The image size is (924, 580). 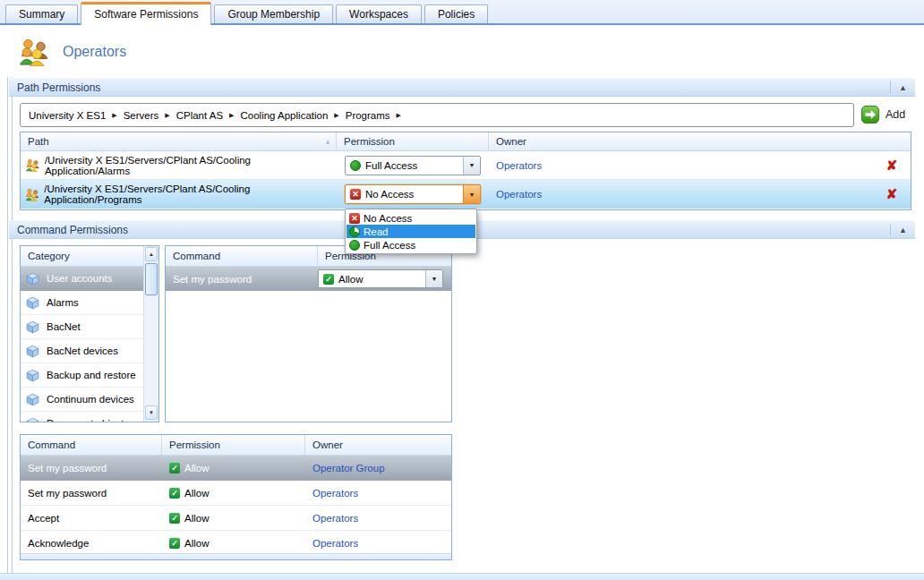 I want to click on column-header-path: Path ▲, so click(x=179, y=141).